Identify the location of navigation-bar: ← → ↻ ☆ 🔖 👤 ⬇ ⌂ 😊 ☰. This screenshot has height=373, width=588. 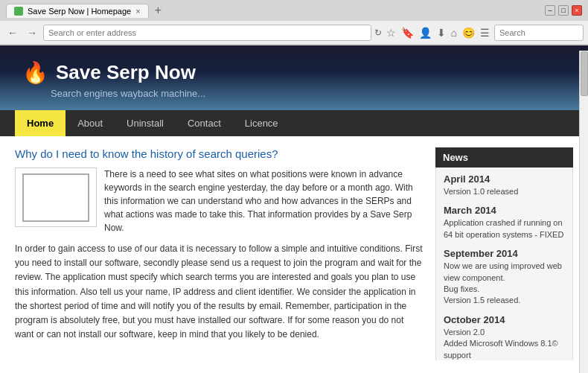
(294, 33).